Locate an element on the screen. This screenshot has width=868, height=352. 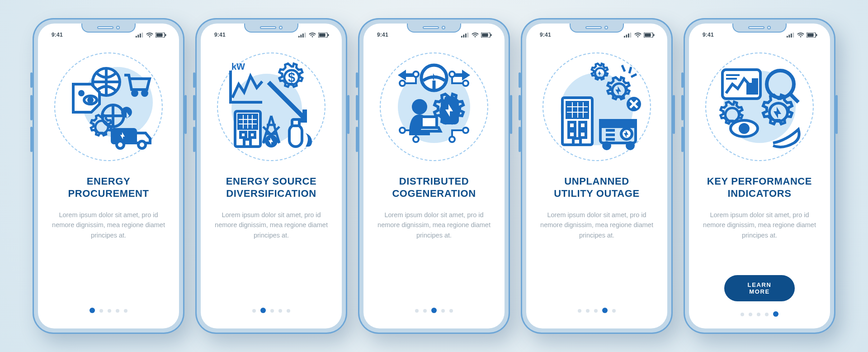
learn-more-button: LEARN MORE is located at coordinates (760, 288).